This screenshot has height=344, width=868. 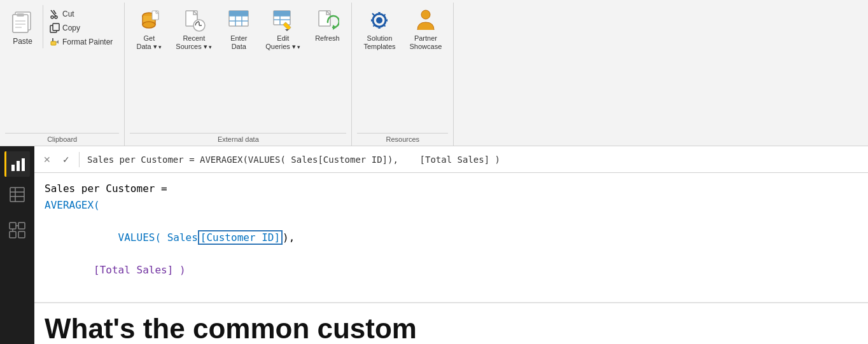 What do you see at coordinates (17, 195) in the screenshot?
I see `sidebar-data-view` at bounding box center [17, 195].